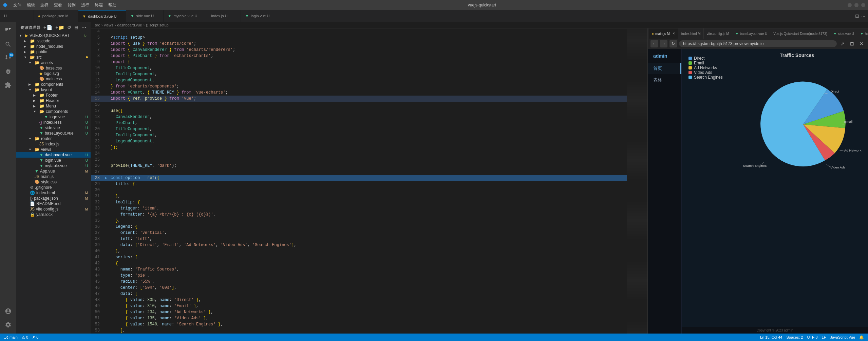 The image size is (868, 341). I want to click on menu-item-view: 查看, so click(58, 5).